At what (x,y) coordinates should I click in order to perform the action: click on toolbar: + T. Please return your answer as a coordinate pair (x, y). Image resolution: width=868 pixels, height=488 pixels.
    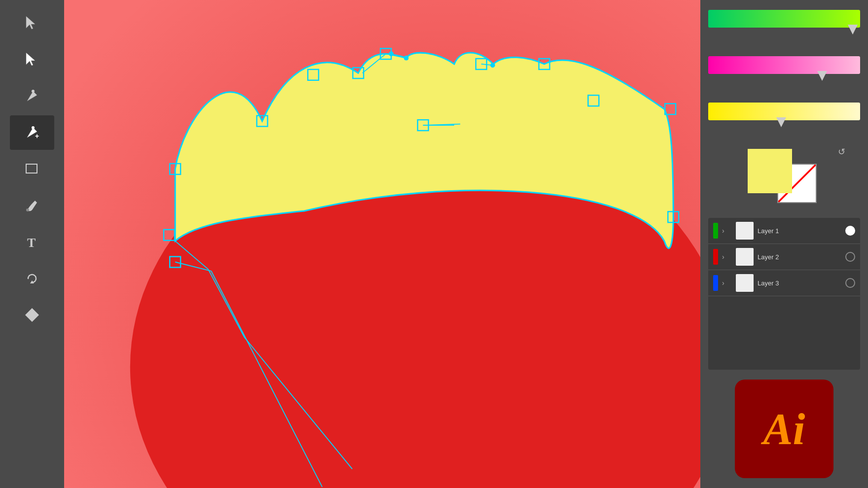
    Looking at the image, I should click on (32, 244).